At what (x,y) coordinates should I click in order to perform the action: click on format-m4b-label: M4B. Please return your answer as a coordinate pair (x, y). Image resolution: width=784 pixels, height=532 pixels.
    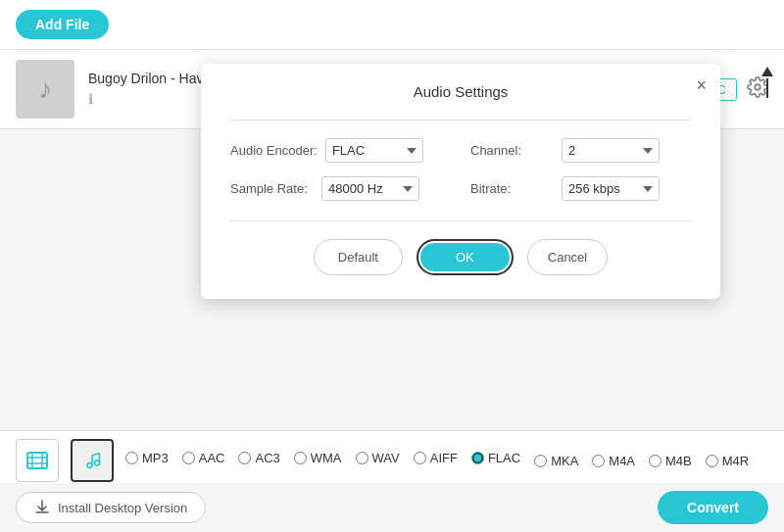
    Looking at the image, I should click on (678, 460).